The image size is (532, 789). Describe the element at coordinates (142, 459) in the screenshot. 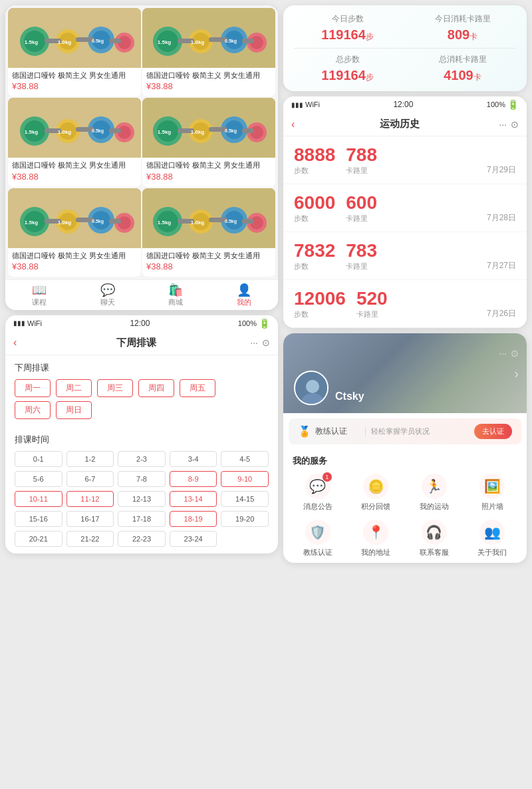

I see `time-slot: 2-3` at that location.